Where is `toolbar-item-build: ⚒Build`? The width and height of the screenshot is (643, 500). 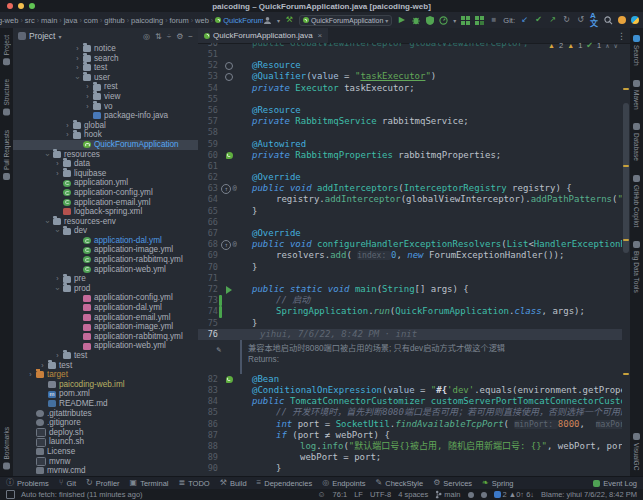
toolbar-item-build: ⚒Build is located at coordinates (234, 484).